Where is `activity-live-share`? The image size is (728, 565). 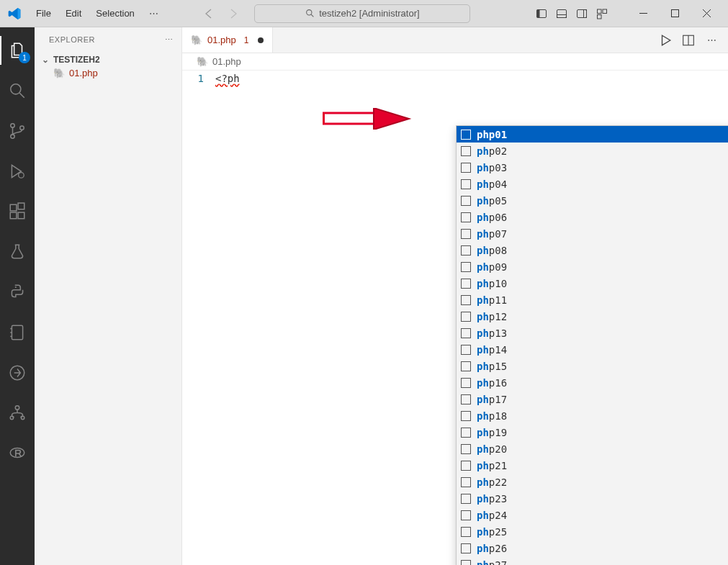
activity-live-share is located at coordinates (17, 373).